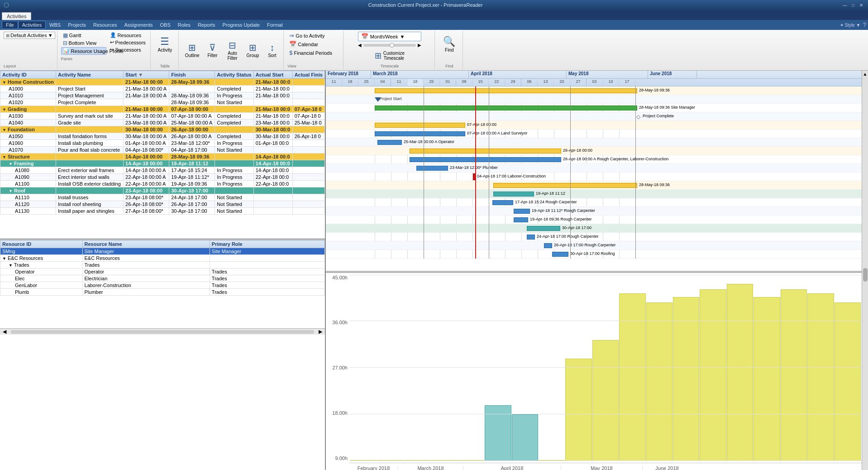 This screenshot has width=868, height=470. I want to click on close-button: ✕, so click(861, 5).